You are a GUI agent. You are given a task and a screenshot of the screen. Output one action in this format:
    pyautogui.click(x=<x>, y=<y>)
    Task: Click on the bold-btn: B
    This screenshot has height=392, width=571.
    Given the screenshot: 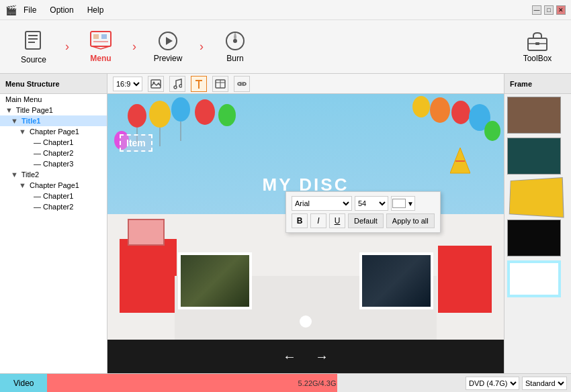 What is the action you would take?
    pyautogui.click(x=300, y=221)
    